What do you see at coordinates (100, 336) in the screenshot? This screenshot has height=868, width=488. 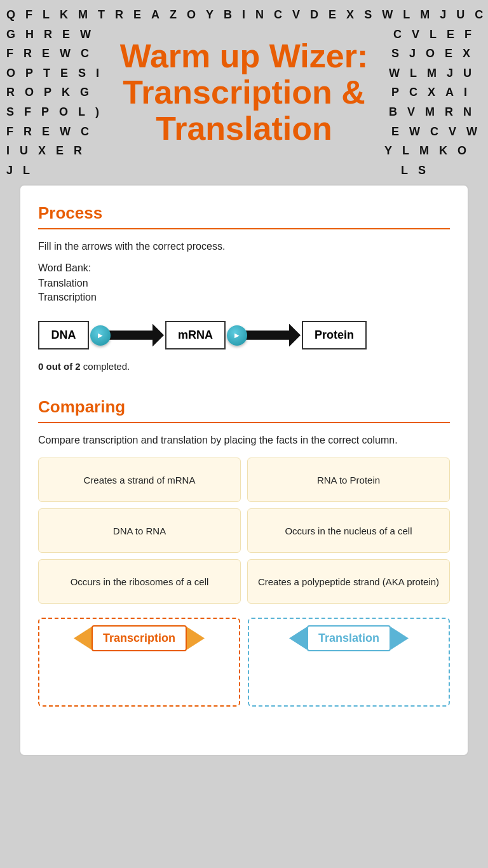 I see `transcription-arrow-button: ▶` at bounding box center [100, 336].